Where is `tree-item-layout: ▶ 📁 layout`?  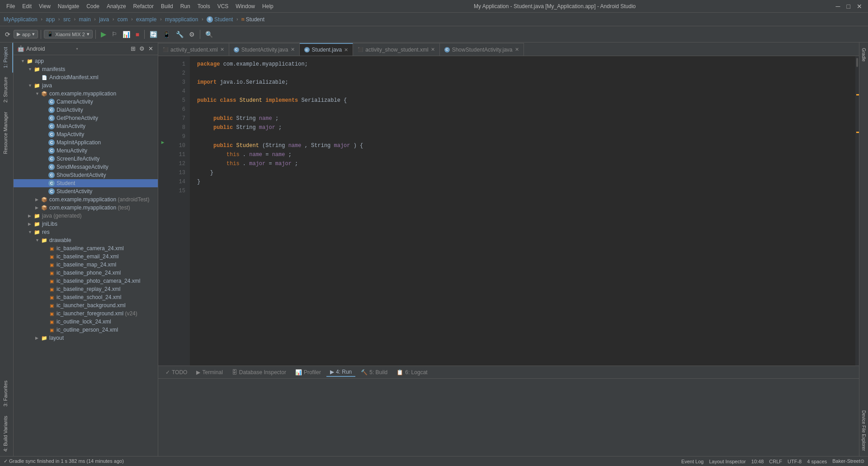
tree-item-layout: ▶ 📁 layout is located at coordinates (86, 338).